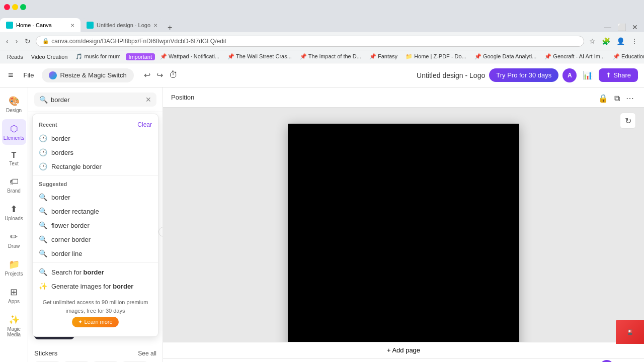  I want to click on apps-icon: ⊞, so click(14, 292).